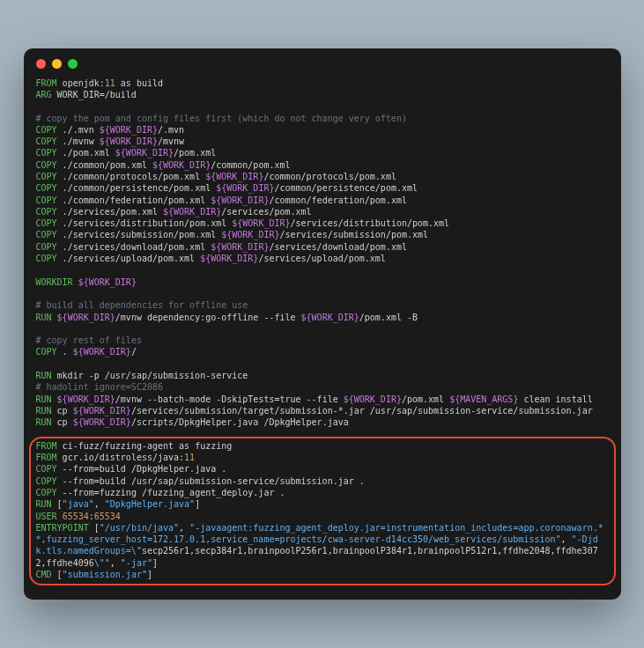 The height and width of the screenshot is (648, 644). What do you see at coordinates (322, 423) in the screenshot?
I see `code-line: RUN cp ${WORK_DIR}/scripts/DpkgHelper.ja…` at bounding box center [322, 423].